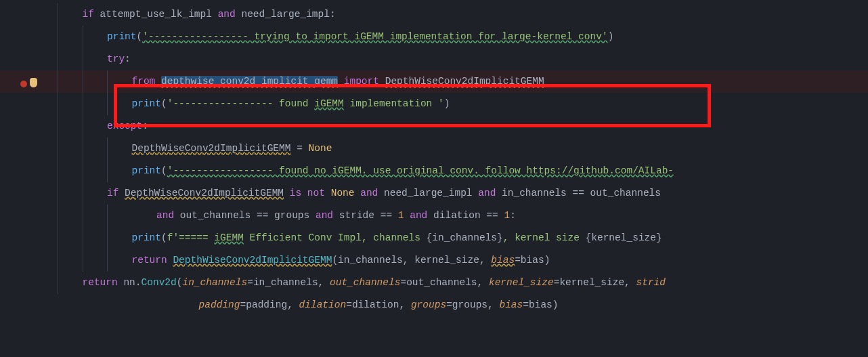  Describe the element at coordinates (463, 15) in the screenshot. I see `code-line: if attempt_use_lk_impl and need_large_im…` at that location.